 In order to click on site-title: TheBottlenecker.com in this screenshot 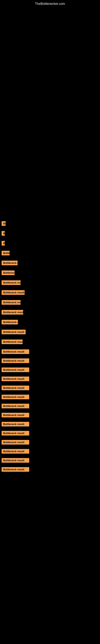, I will do `click(50, 4)`.